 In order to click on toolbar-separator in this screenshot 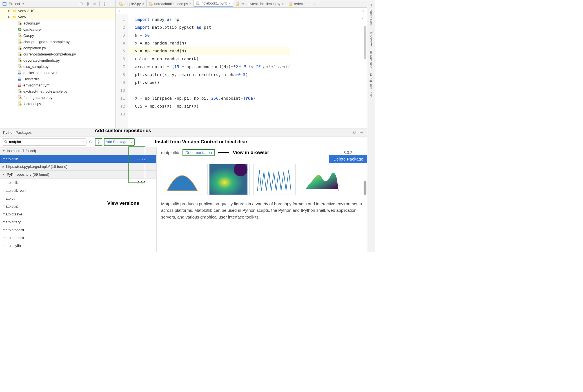, I will do `click(100, 4)`.